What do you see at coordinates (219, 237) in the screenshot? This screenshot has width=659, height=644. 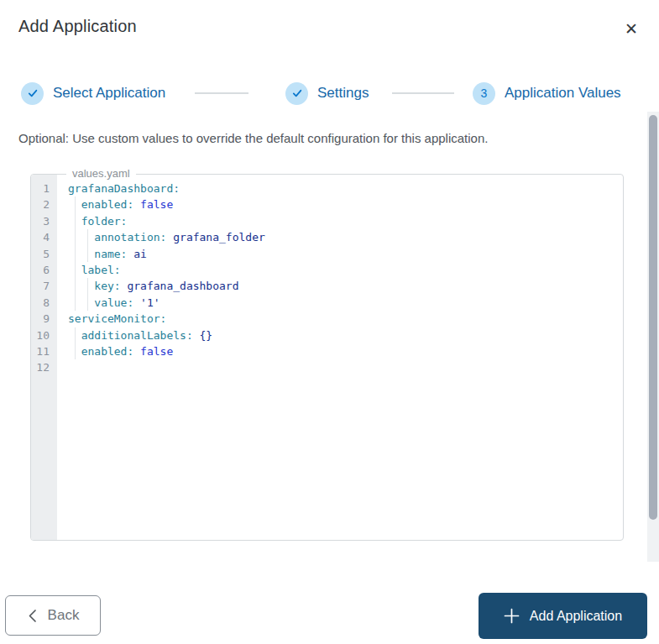 I see `code-token: grafana_folder` at bounding box center [219, 237].